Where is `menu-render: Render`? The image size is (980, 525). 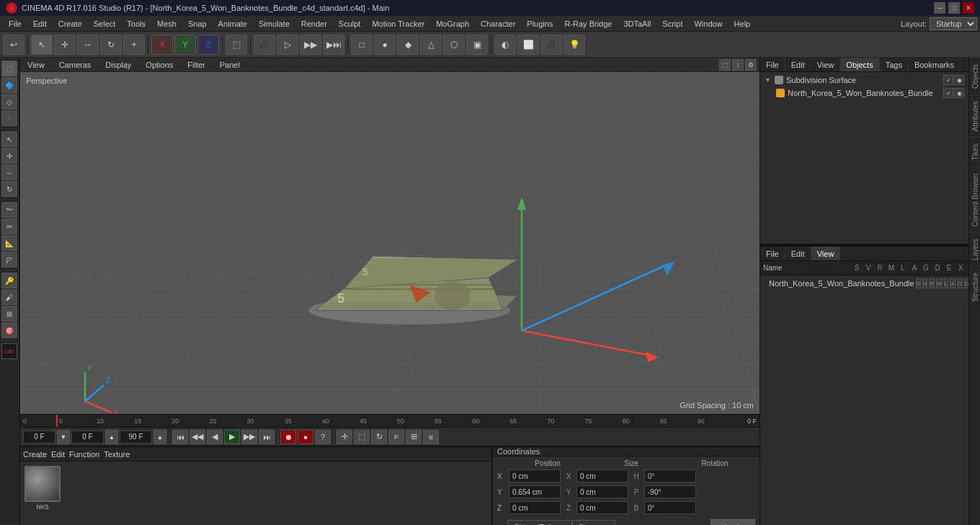
menu-render: Render is located at coordinates (314, 24).